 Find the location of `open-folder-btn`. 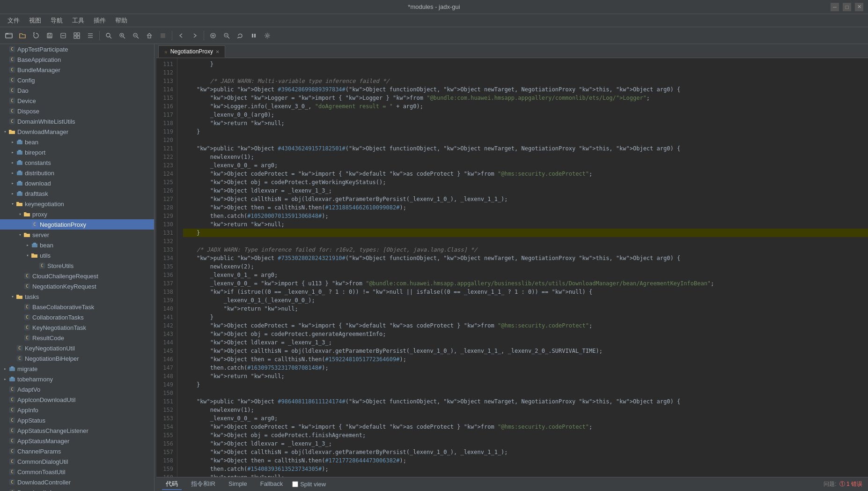

open-folder-btn is located at coordinates (22, 36).